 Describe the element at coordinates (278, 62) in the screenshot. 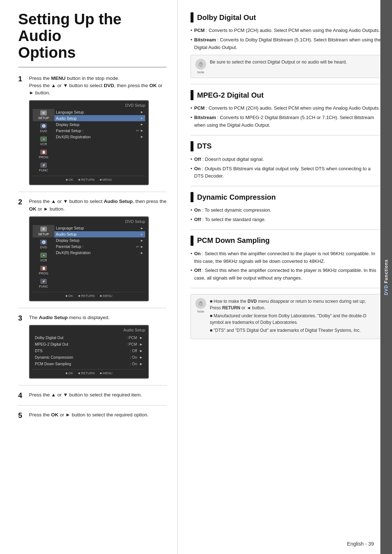

I see `note-text-dolby: Be sure to select the correct Digital Ou…` at that location.